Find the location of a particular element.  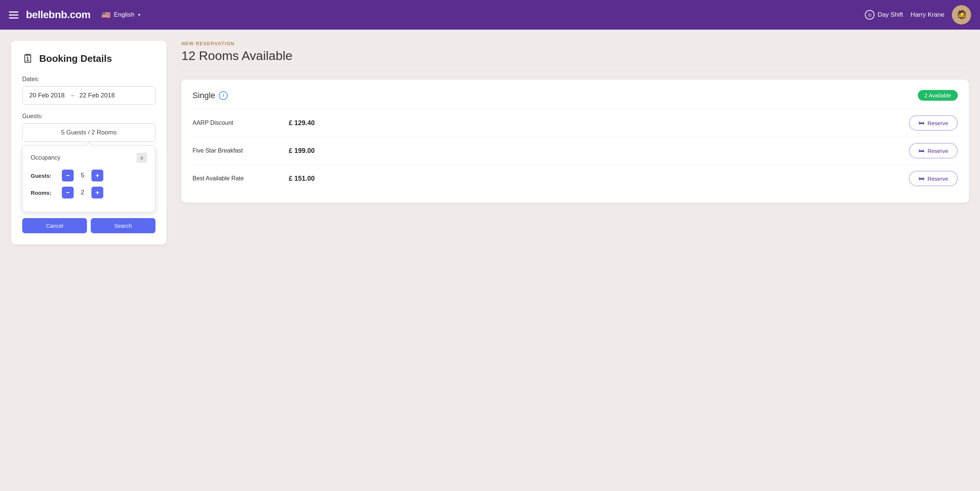

occupancy-close-button: x is located at coordinates (142, 158).